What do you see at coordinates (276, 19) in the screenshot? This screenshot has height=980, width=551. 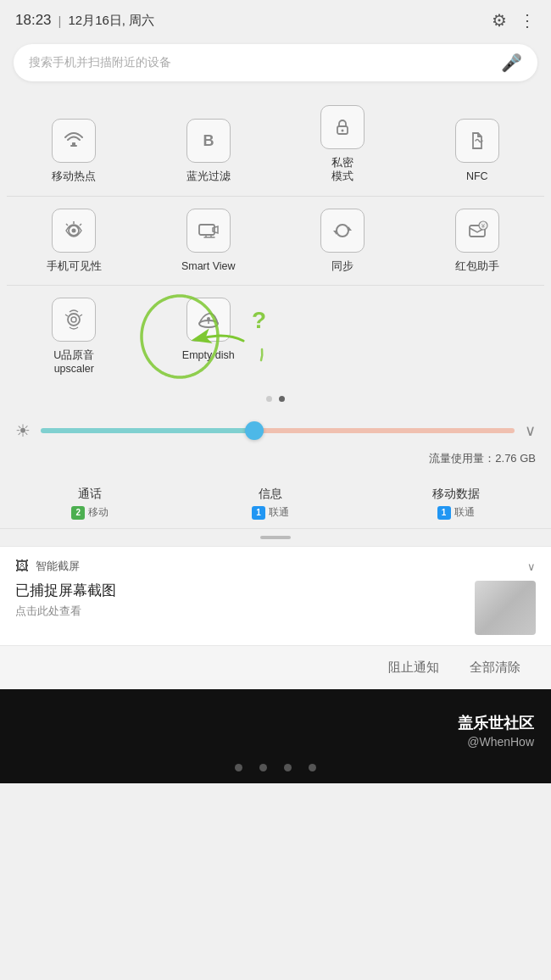 I see `status-bar: 18:23 | 12月16日, 周六 ⚙ ⋮` at bounding box center [276, 19].